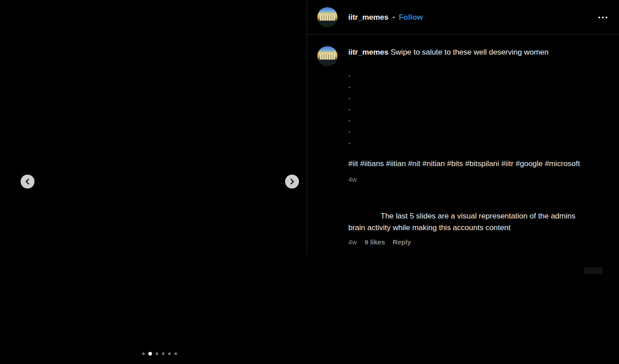 The height and width of the screenshot is (364, 619). What do you see at coordinates (375, 242) in the screenshot?
I see `comment-likes-button: 9 likes` at bounding box center [375, 242].